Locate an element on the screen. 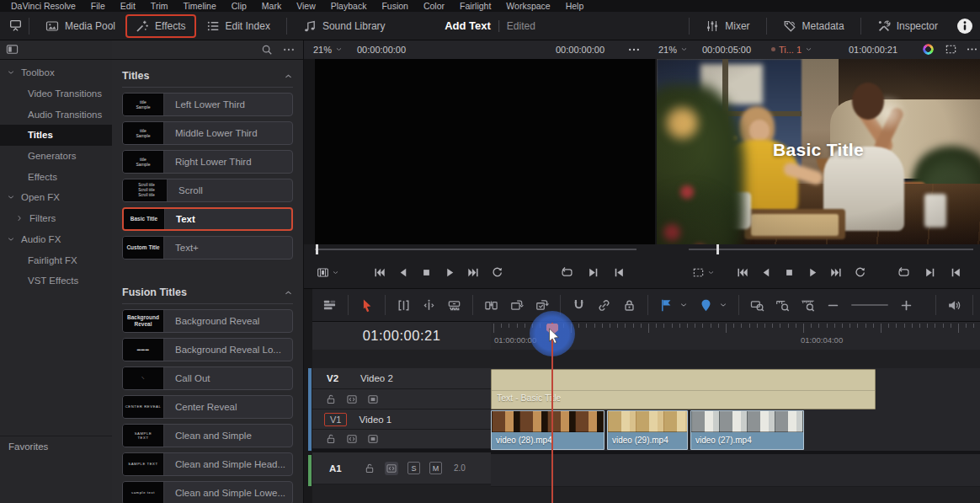  menu-item-davinci-resolve: DaVinci Resolve is located at coordinates (44, 6).